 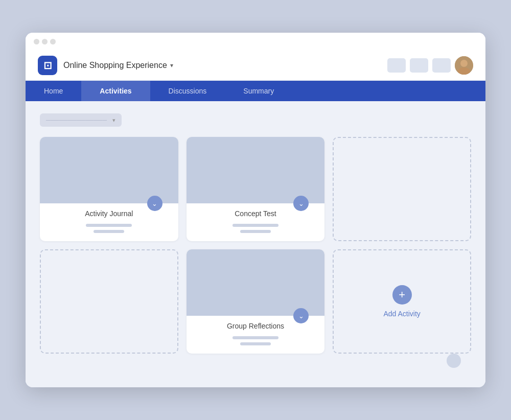 What do you see at coordinates (256, 65) in the screenshot?
I see `app-header: ⊡ Online Shopping Experience ▾` at bounding box center [256, 65].